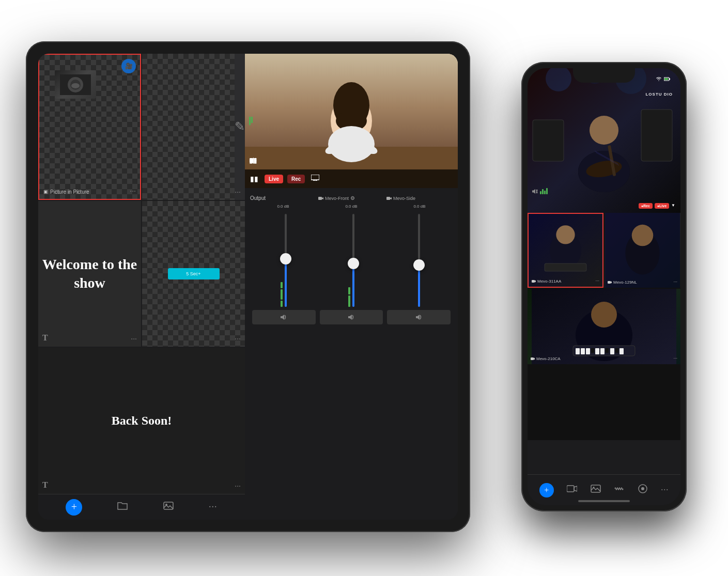 The image size is (728, 576). What do you see at coordinates (238, 192) in the screenshot?
I see `empty1-dots: ···` at bounding box center [238, 192].